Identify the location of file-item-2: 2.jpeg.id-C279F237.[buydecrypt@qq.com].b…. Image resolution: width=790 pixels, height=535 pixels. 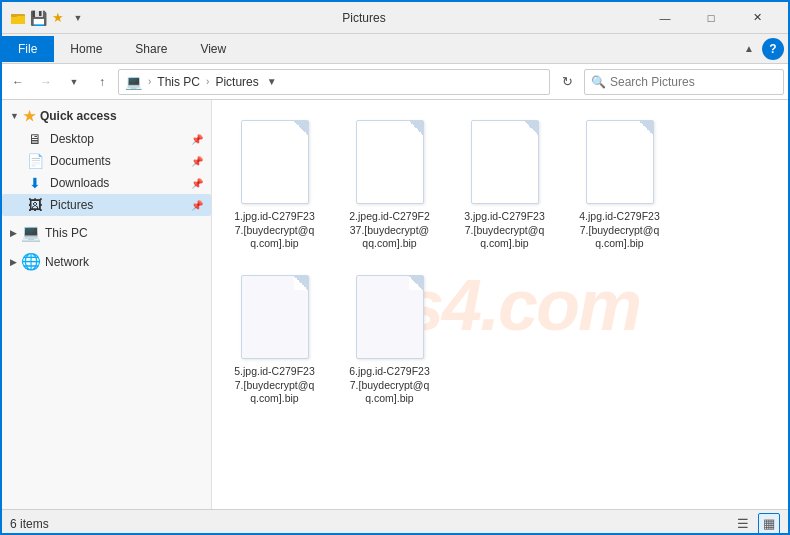
(390, 182).